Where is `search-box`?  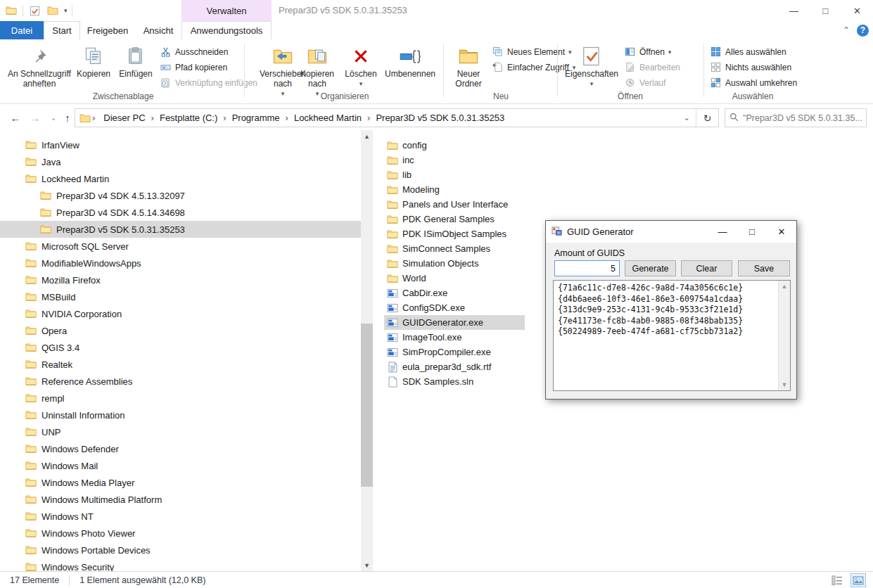 search-box is located at coordinates (796, 118).